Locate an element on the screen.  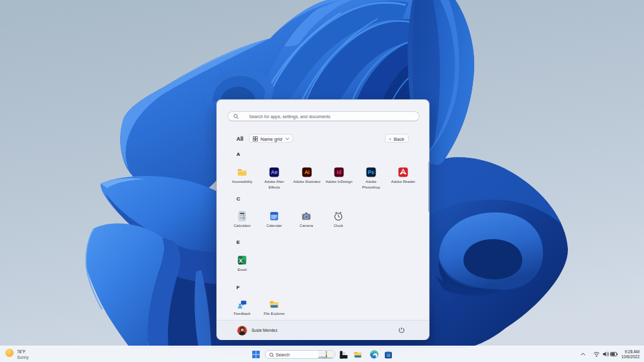
svg-text: Ps is located at coordinates (371, 172).